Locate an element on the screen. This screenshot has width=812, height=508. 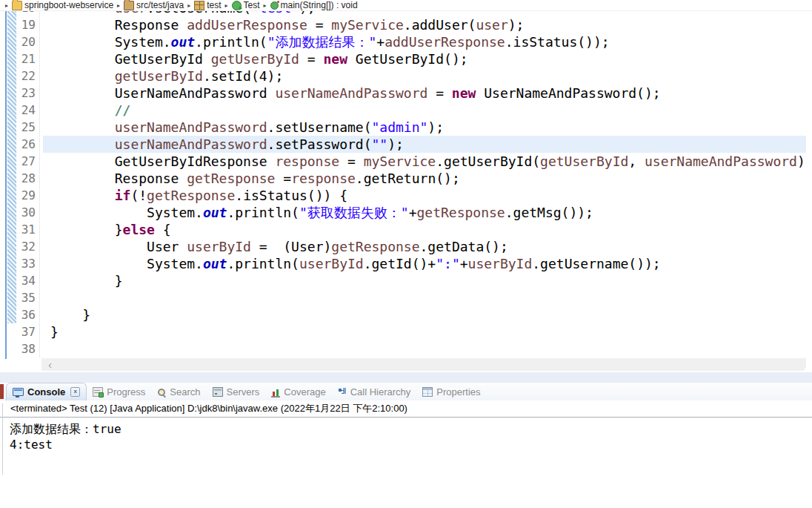
line-number: 22 is located at coordinates (26, 76).